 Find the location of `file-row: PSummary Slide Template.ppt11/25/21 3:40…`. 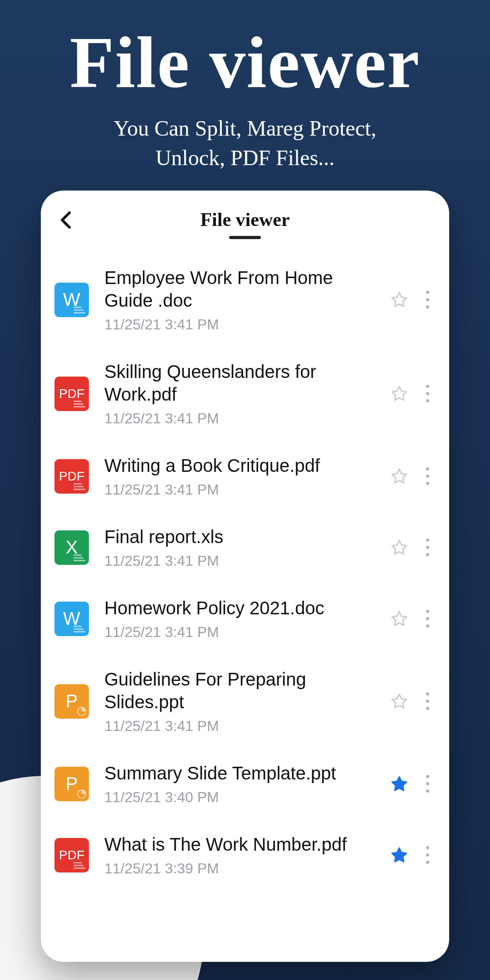

file-row: PSummary Slide Template.ppt11/25/21 3:40… is located at coordinates (245, 784).